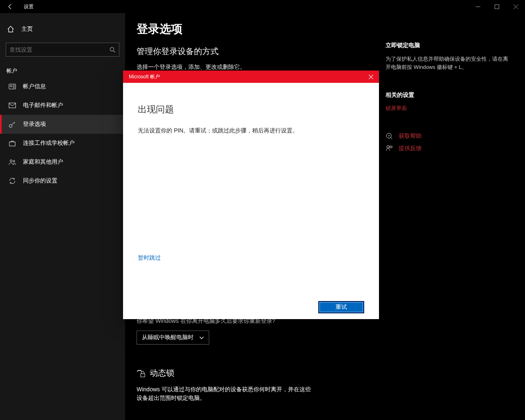  I want to click on give-feedback: 提供反馈, so click(447, 148).